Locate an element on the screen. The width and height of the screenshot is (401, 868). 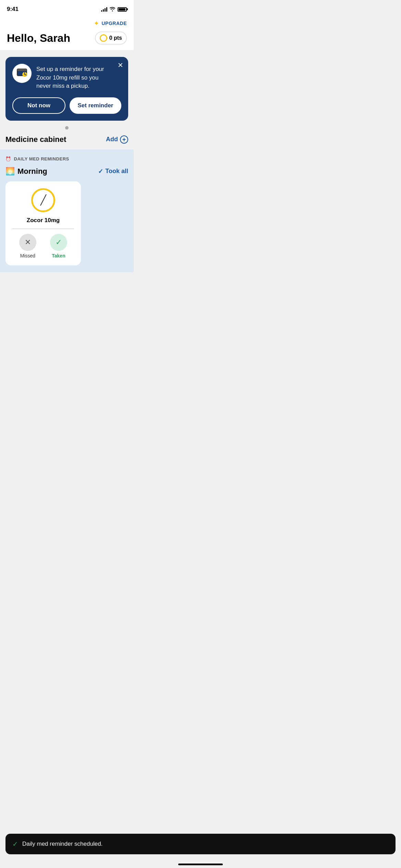
med-divider is located at coordinates (43, 229).